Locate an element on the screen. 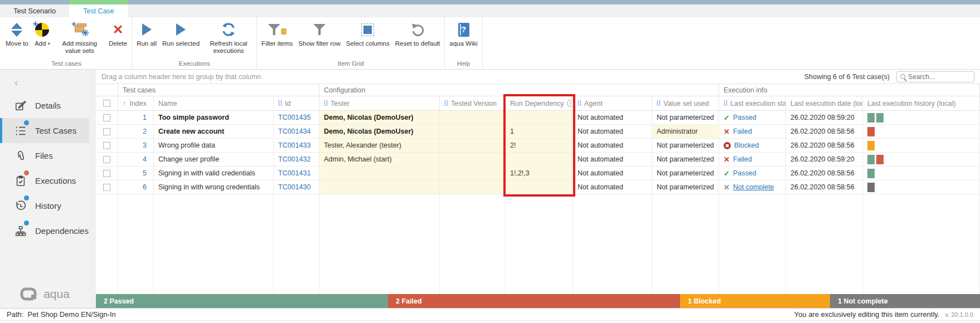 The image size is (980, 323). search-input is located at coordinates (939, 77).